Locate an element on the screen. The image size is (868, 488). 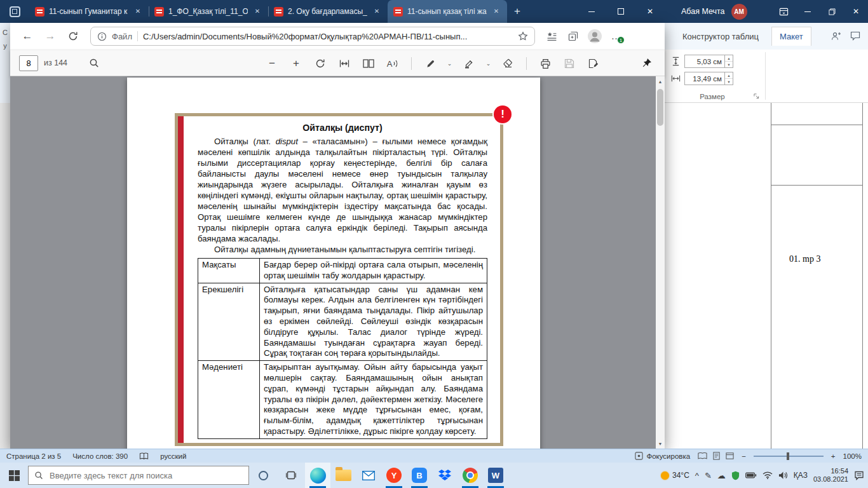
browser-tab: 11-сынып Гуманитар к ✕ is located at coordinates (89, 11).